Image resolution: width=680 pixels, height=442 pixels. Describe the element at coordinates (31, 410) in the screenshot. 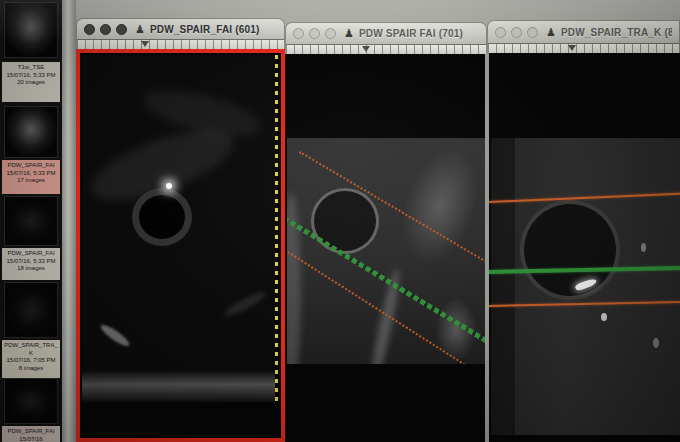

I see `series-item: PDW_SPAIR_FAI 15/07/16` at that location.